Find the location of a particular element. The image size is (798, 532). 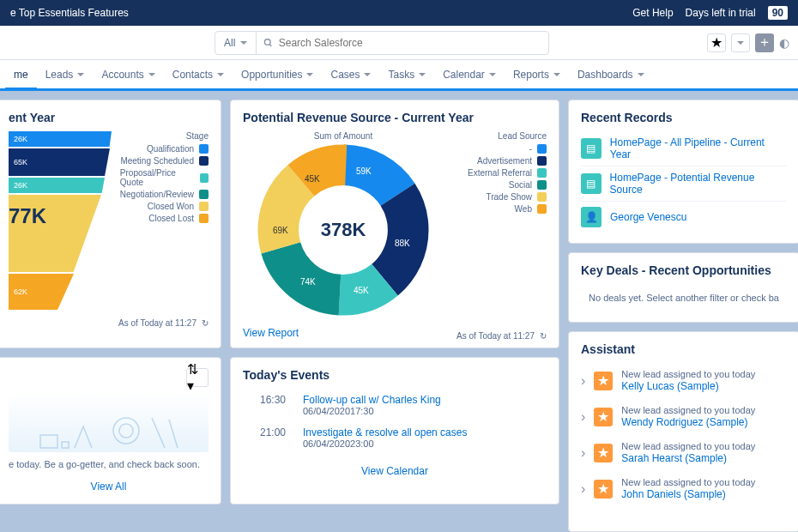

nav-home: me is located at coordinates (21, 76).